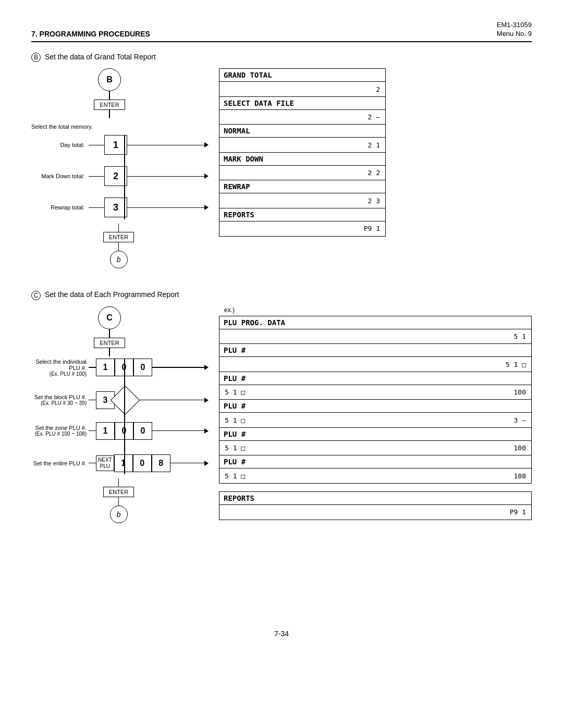 This screenshot has height=728, width=563. I want to click on fc-day-line-r, so click(166, 145).